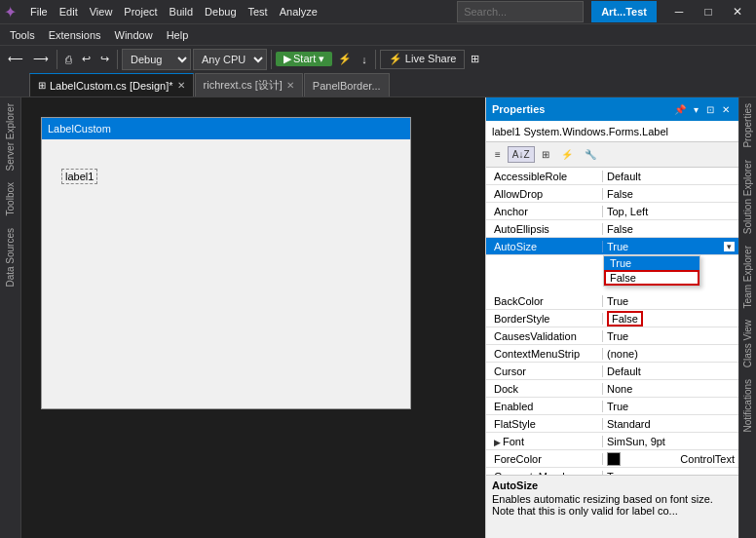 This screenshot has width=756, height=538. I want to click on prop-row-accessiblerole: AccessibleRole Default, so click(612, 176).